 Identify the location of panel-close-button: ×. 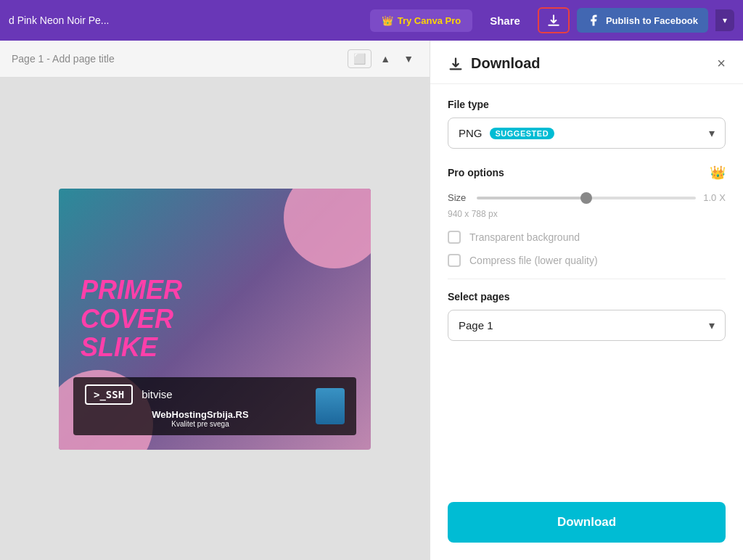
(721, 64).